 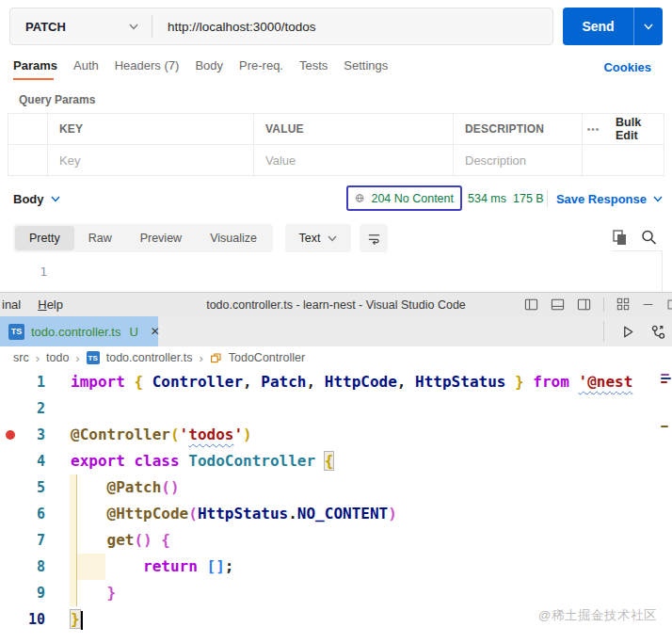 I want to click on tab-body: Body, so click(x=209, y=70).